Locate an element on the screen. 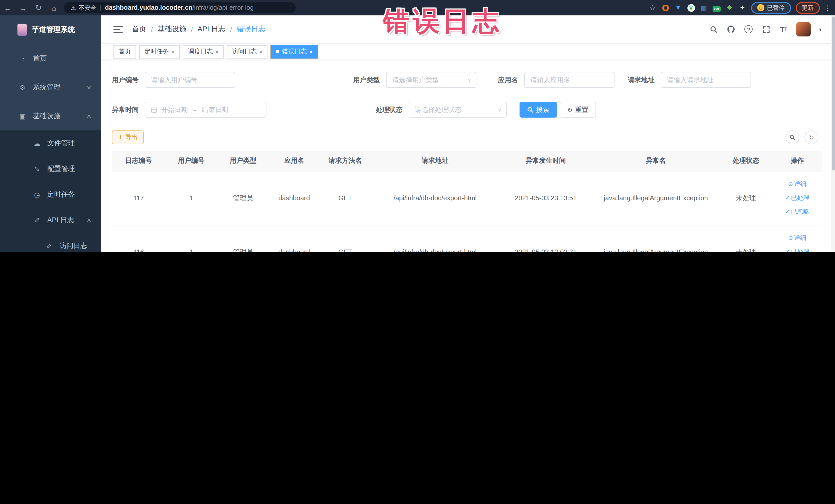  update-badge: 更新 is located at coordinates (808, 7).